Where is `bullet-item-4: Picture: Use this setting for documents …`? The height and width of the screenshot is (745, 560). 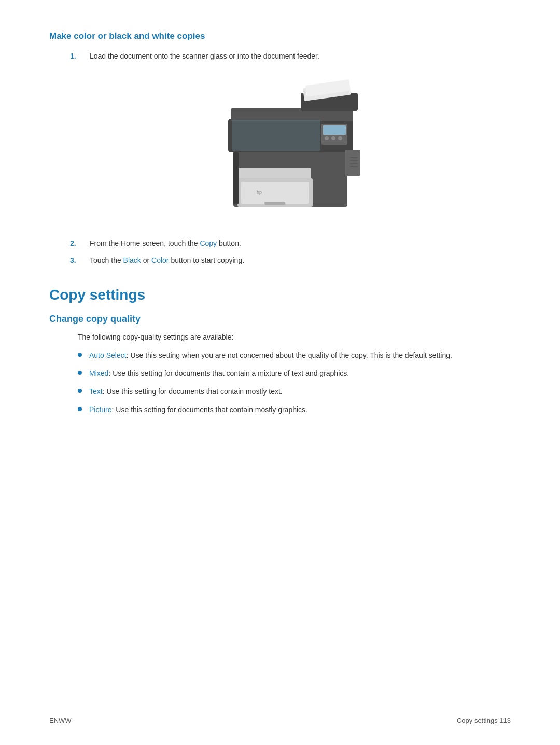 bullet-item-4: Picture: Use this setting for documents … is located at coordinates (295, 410).